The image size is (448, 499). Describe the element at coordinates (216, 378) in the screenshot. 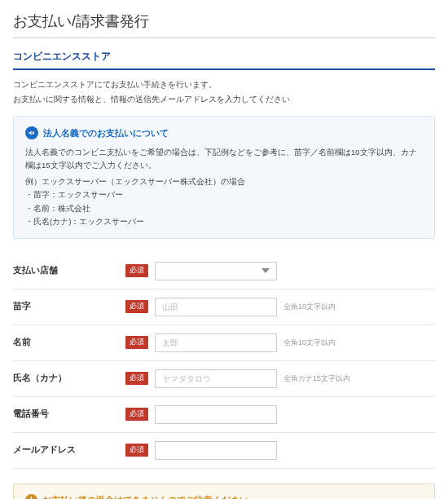

I see `kana-input` at that location.